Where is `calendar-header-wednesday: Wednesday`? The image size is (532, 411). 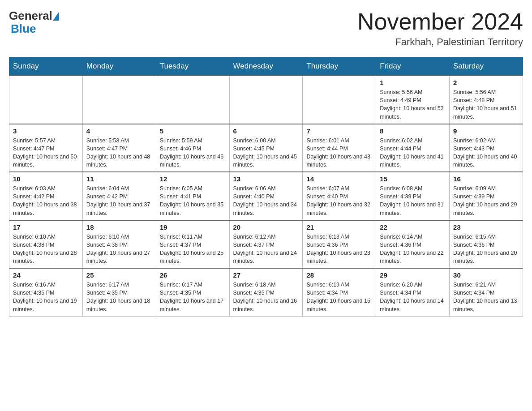 calendar-header-wednesday: Wednesday is located at coordinates (266, 67).